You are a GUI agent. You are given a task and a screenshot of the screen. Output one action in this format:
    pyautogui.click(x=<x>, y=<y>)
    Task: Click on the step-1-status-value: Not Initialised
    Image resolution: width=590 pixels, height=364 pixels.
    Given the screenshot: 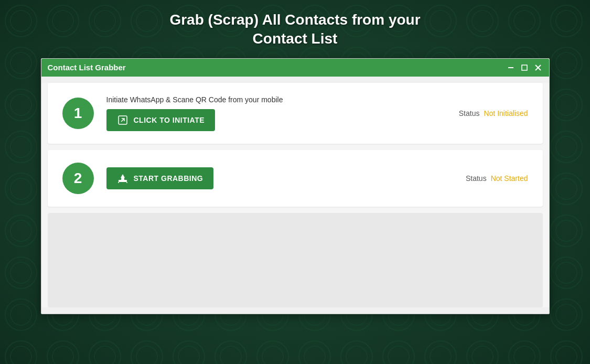 What is the action you would take?
    pyautogui.click(x=506, y=113)
    